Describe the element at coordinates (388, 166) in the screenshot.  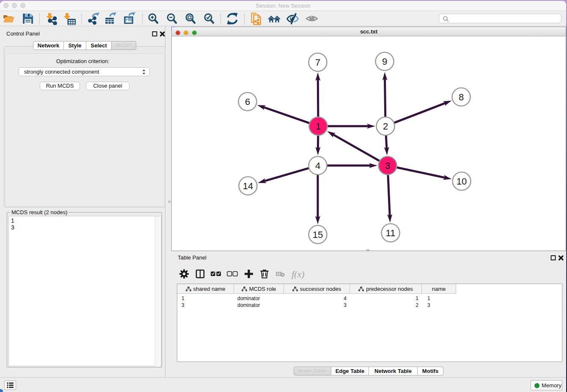
I see `svg-text: 3` at that location.